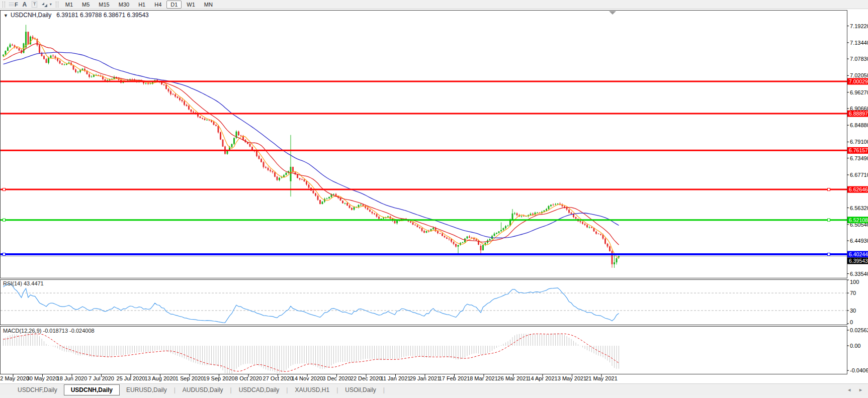 The height and width of the screenshot is (398, 868). Describe the element at coordinates (46, 5) in the screenshot. I see `arrows-tool-button: ▾` at that location.